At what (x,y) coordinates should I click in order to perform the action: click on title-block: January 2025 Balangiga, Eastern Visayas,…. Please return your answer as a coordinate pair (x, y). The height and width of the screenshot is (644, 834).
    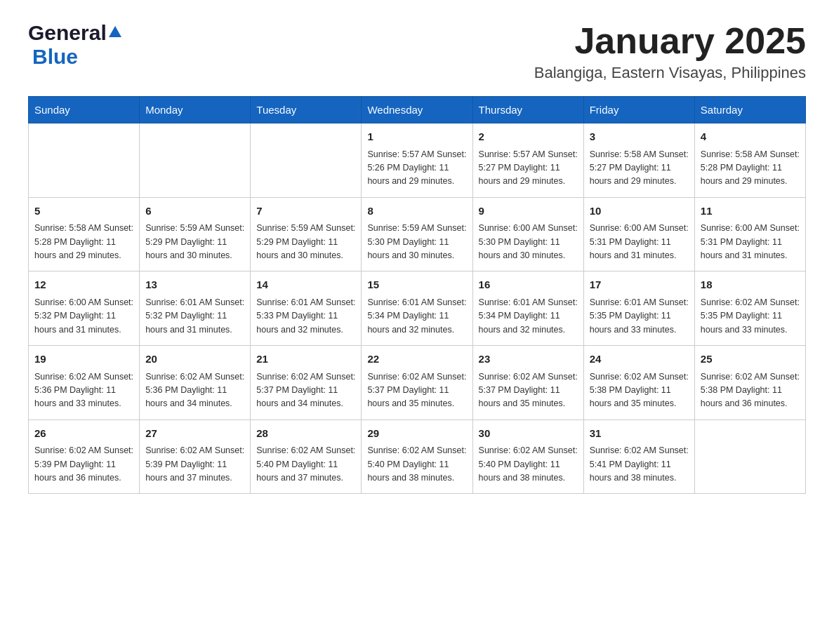
    Looking at the image, I should click on (670, 52).